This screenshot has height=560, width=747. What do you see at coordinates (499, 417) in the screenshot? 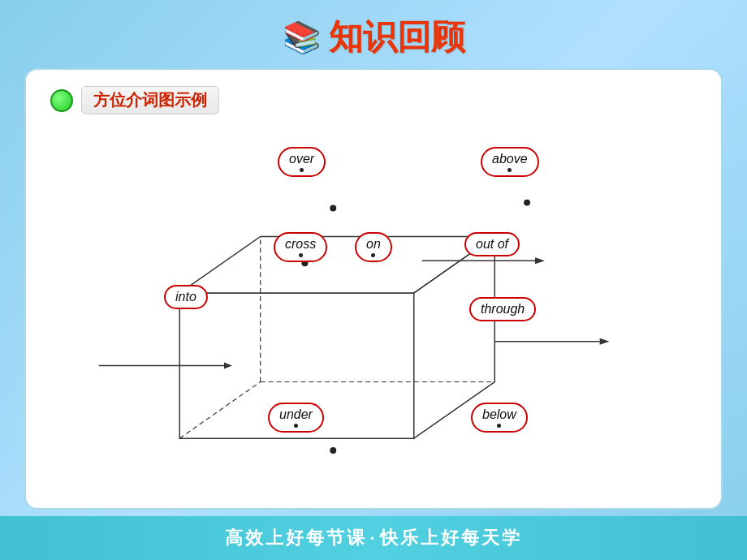
I see `badge-below: below` at bounding box center [499, 417].